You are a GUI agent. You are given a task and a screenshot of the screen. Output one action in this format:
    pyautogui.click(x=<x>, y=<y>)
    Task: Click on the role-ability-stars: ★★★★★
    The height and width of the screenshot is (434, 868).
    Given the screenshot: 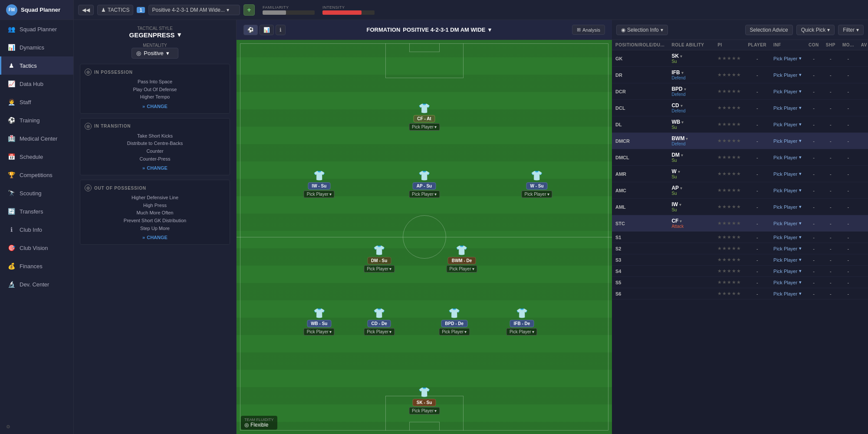 What is the action you would take?
    pyautogui.click(x=729, y=207)
    